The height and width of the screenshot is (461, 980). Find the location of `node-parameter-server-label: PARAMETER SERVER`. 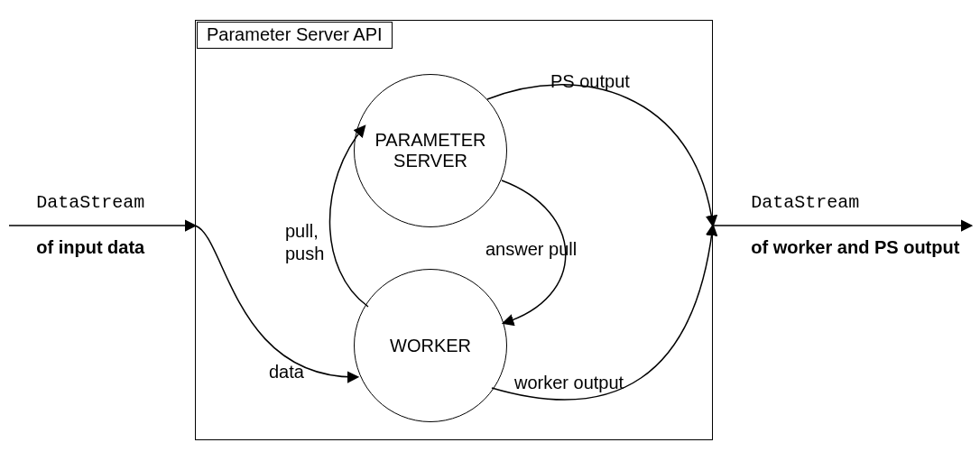

node-parameter-server-label: PARAMETER SERVER is located at coordinates (431, 151).